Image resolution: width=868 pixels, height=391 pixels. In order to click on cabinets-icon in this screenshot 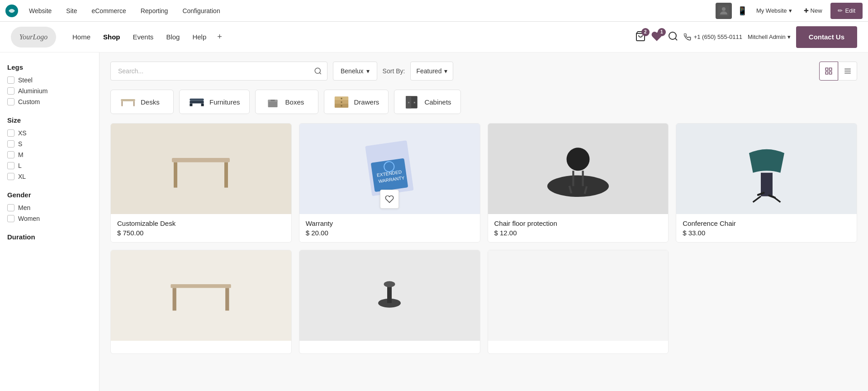, I will do `click(412, 102)`.